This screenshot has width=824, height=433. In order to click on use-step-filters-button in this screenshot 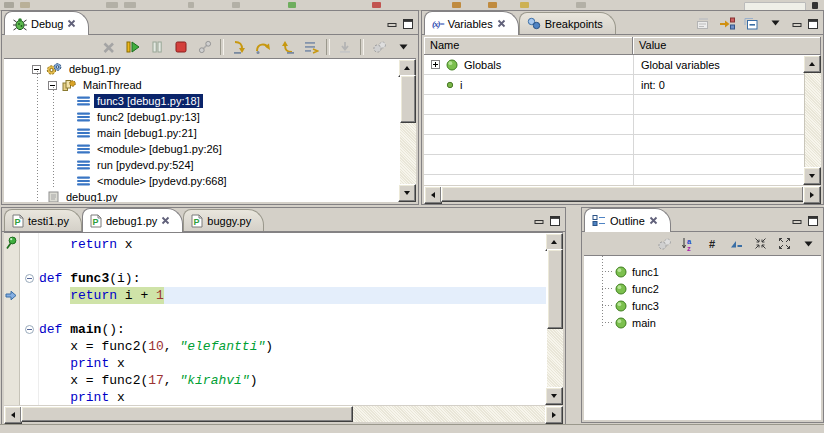, I will do `click(311, 47)`.